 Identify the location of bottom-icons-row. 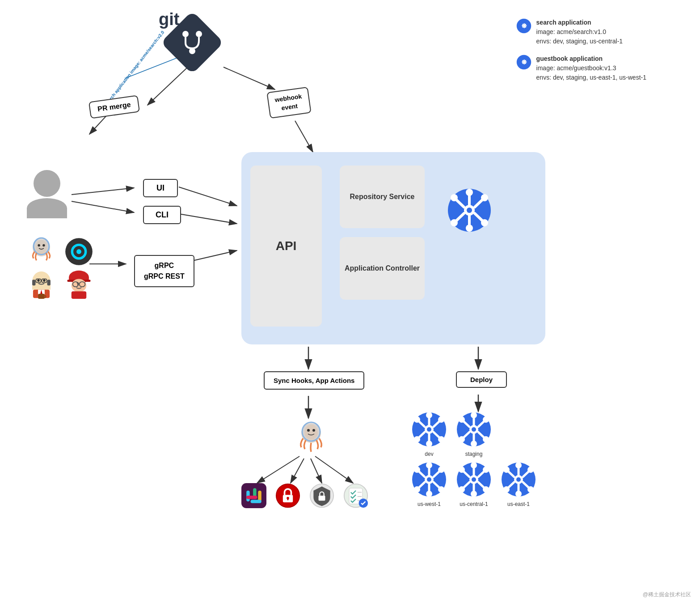
(305, 497).